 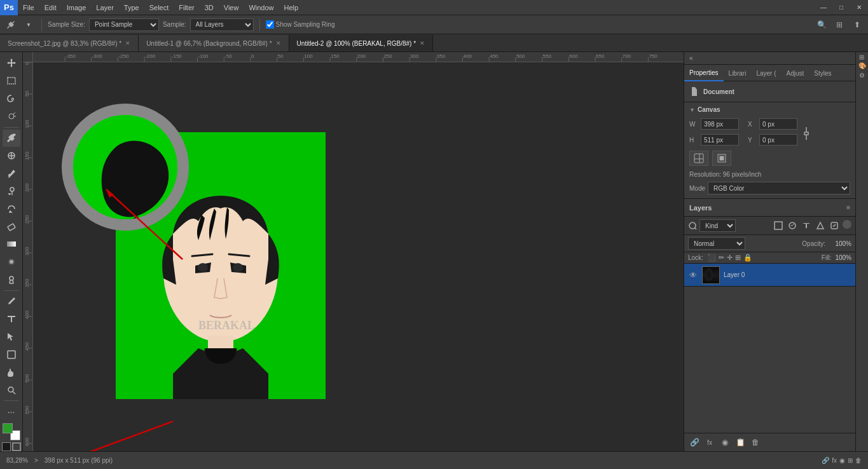 I want to click on tab-adjust: Adjust, so click(x=796, y=73).